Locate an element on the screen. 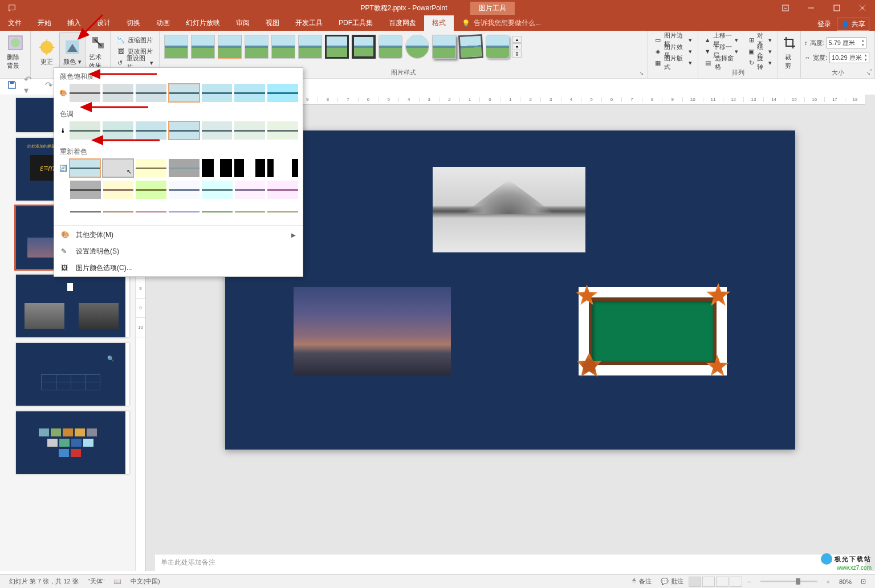  signin-link: 登录 is located at coordinates (824, 24).